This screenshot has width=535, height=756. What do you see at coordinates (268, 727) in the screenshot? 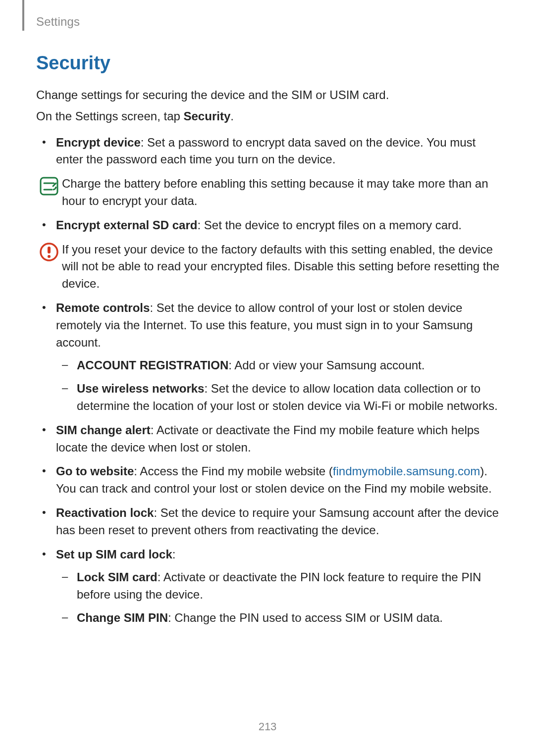
I see `page-number: 213` at bounding box center [268, 727].